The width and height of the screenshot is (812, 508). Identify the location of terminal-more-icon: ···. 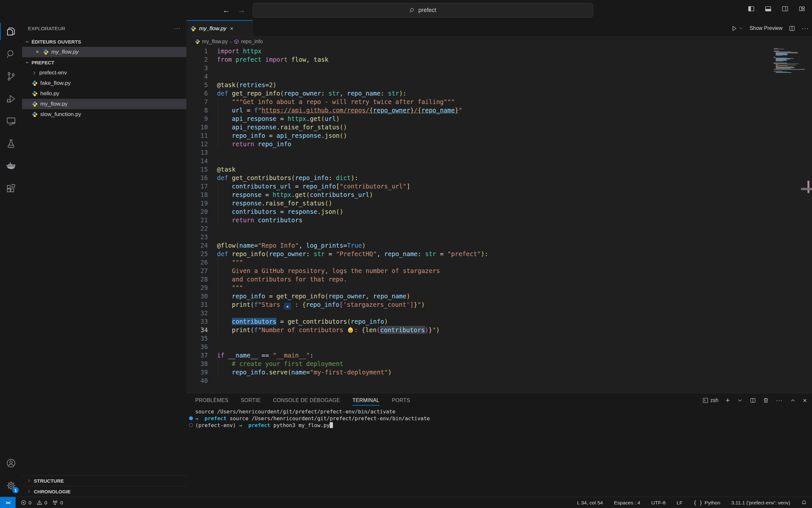
(779, 400).